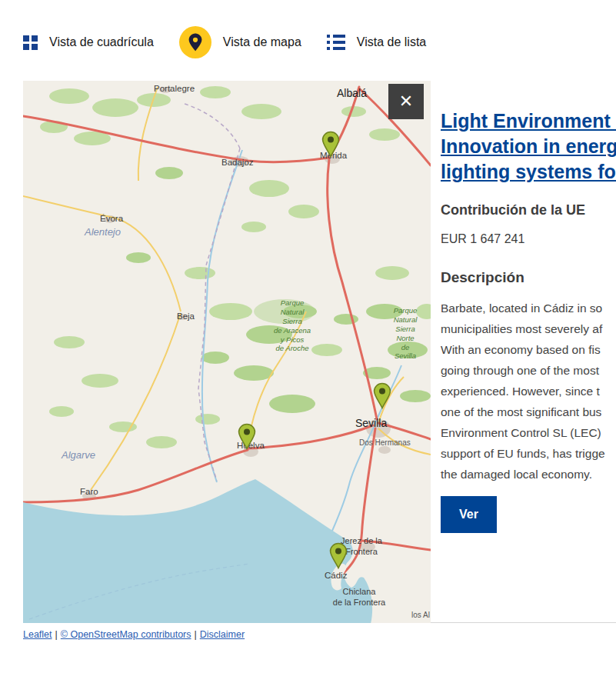 This screenshot has height=683, width=616. I want to click on map-place-label: Albalá, so click(352, 94).